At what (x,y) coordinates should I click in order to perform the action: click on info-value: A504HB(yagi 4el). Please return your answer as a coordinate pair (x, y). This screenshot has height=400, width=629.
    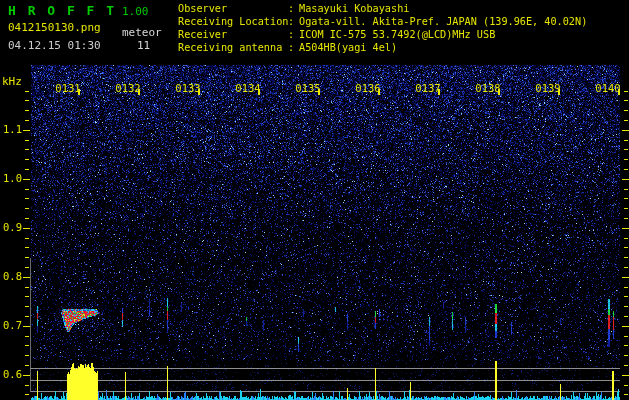
    Looking at the image, I should click on (348, 48).